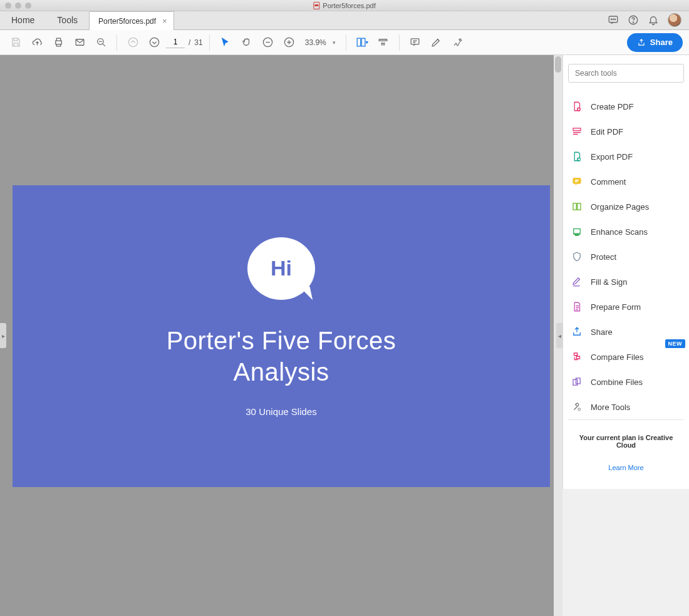  What do you see at coordinates (225, 43) in the screenshot?
I see `arrow-pointer-icon` at bounding box center [225, 43].